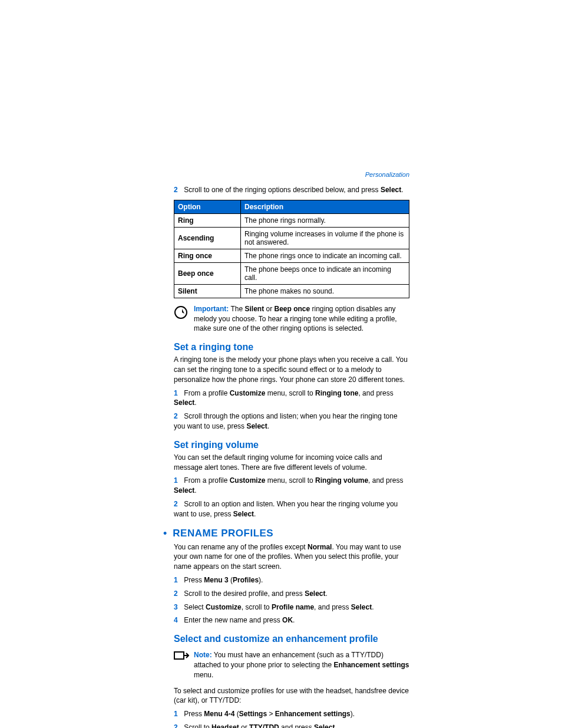 Image resolution: width=562 pixels, height=728 pixels. Describe the element at coordinates (203, 655) in the screenshot. I see `note-label: Note:` at that location.